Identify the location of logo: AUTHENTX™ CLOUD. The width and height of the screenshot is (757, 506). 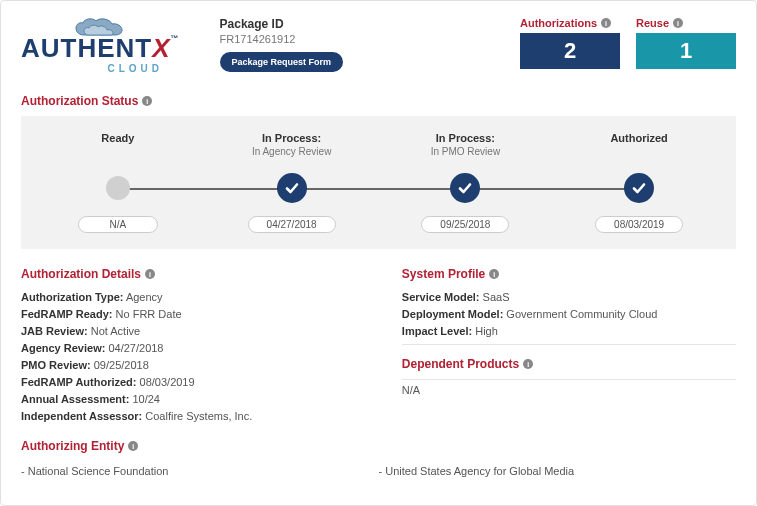
(100, 46).